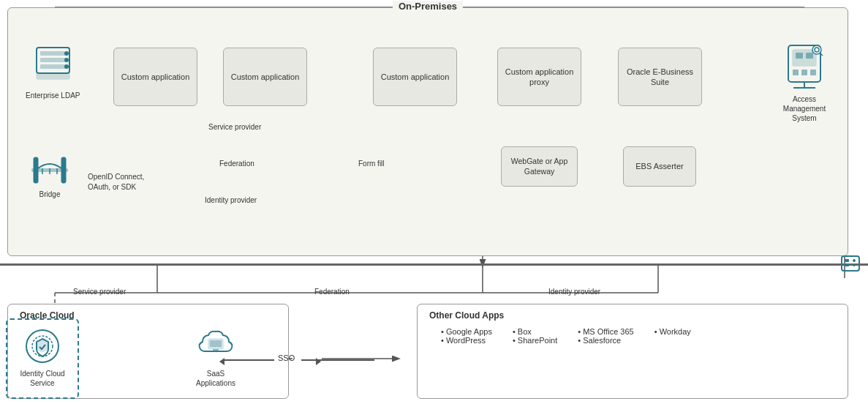 The width and height of the screenshot is (868, 404). What do you see at coordinates (633, 351) in the screenshot?
I see `other-cloud-section: Other Cloud Apps` at bounding box center [633, 351].